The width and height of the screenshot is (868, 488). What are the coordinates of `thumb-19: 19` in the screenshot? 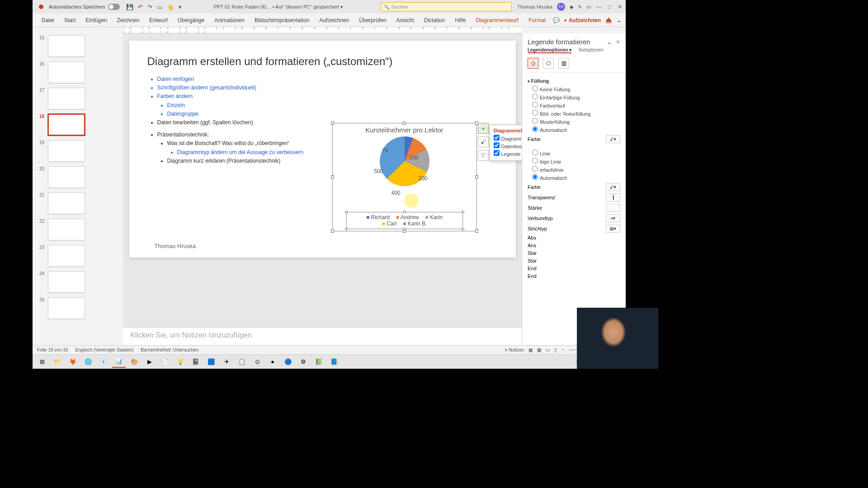 It's located at (78, 151).